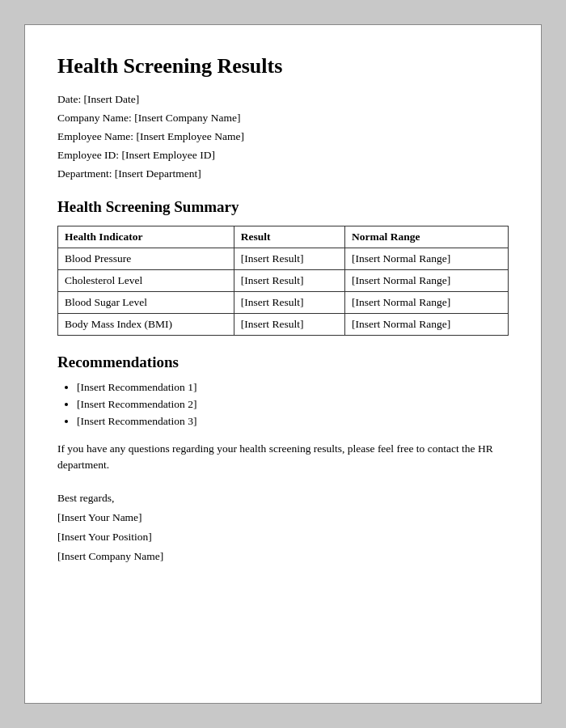 The image size is (566, 728). I want to click on table-cell-0-0: Blood Pressure, so click(146, 259).